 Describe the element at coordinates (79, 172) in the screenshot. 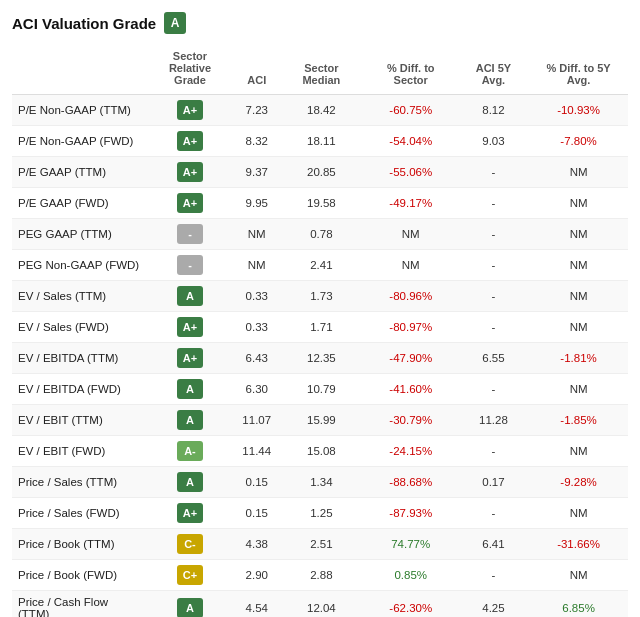

I see `metric-label: P/E GAAP (TTM)` at that location.